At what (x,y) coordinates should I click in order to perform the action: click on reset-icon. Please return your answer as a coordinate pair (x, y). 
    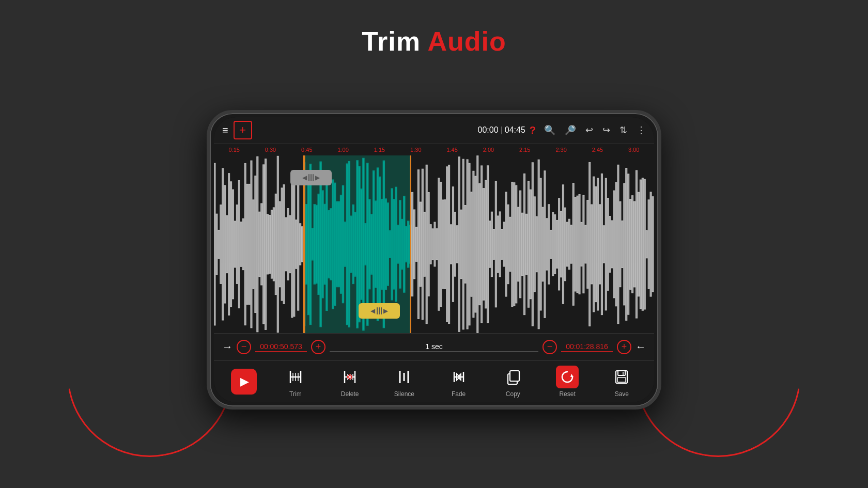
    Looking at the image, I should click on (567, 377).